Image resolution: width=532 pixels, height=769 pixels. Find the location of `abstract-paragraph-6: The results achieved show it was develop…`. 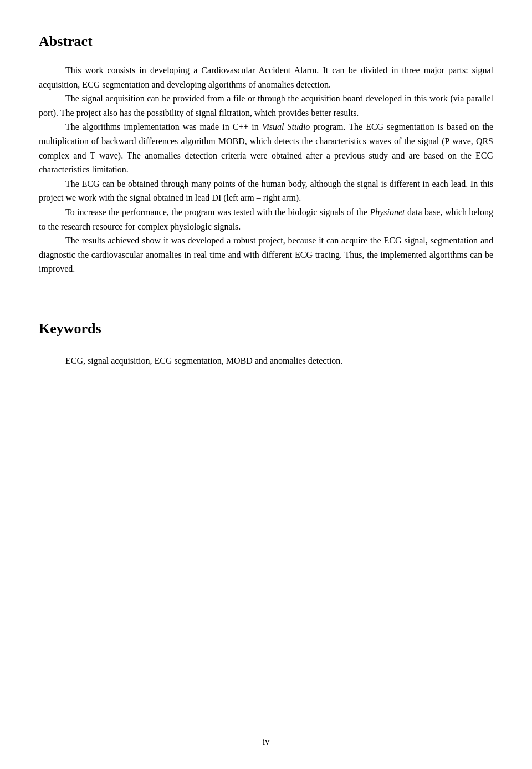

abstract-paragraph-6: The results achieved show it was develop… is located at coordinates (266, 255).